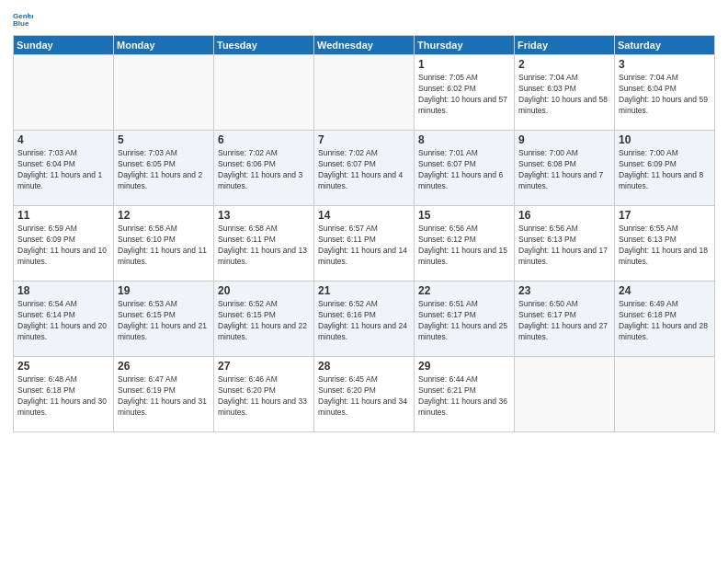 Image resolution: width=728 pixels, height=563 pixels. Describe the element at coordinates (665, 168) in the screenshot. I see `calendar-cell: 10 Sunrise: 7:00 AMSunset: 6:09 PMDaylig…` at that location.